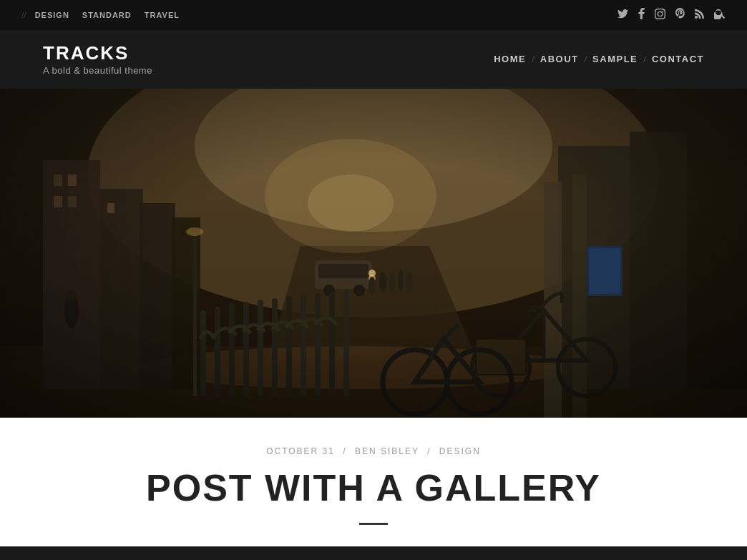 The width and height of the screenshot is (747, 560). Describe the element at coordinates (671, 15) in the screenshot. I see `top-bar-right` at that location.